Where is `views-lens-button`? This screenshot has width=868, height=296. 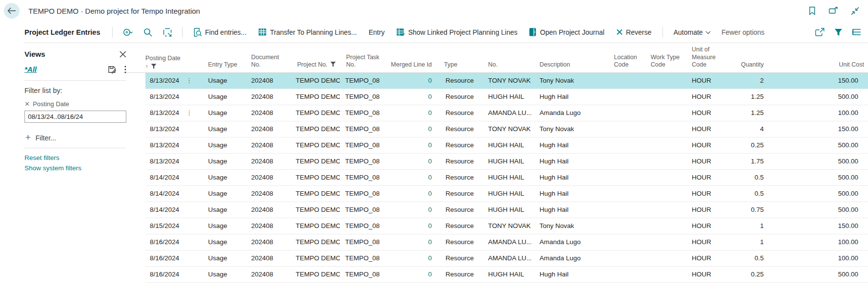 views-lens-button is located at coordinates (128, 32).